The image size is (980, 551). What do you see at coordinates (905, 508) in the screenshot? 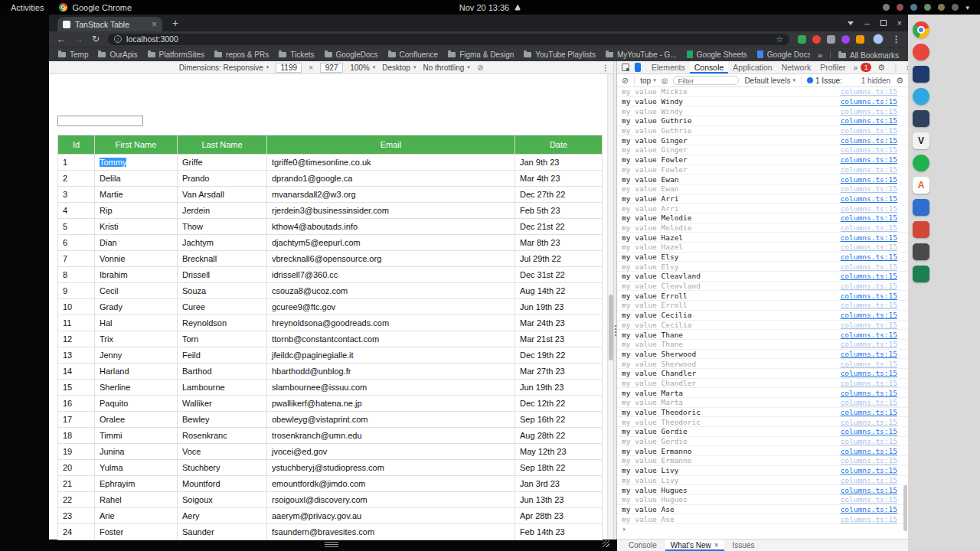
I see `console-scrollbar-thumb` at bounding box center [905, 508].